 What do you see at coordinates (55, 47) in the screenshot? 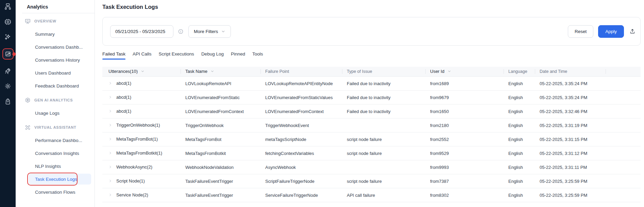
I see `sidebar-item-conversations-dashb: Conversations Dashb...` at bounding box center [55, 47].